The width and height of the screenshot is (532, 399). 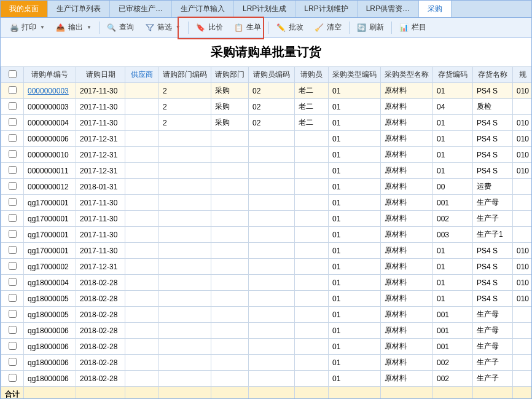 What do you see at coordinates (267, 187) in the screenshot?
I see `table-row: 00000000122018-01-3101原材料00运费` at bounding box center [267, 187].